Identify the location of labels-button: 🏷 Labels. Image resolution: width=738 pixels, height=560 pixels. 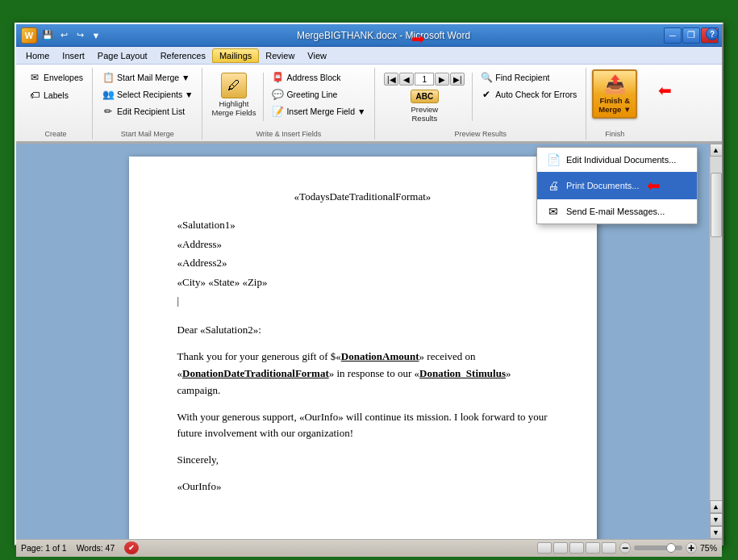
(56, 95).